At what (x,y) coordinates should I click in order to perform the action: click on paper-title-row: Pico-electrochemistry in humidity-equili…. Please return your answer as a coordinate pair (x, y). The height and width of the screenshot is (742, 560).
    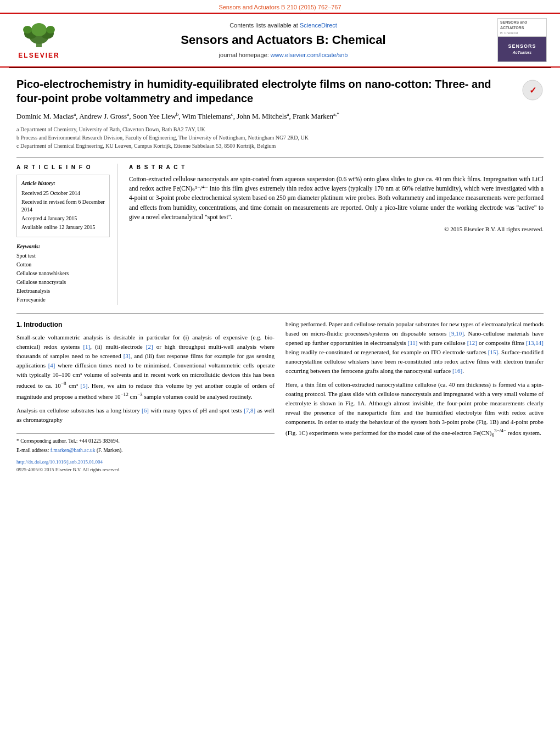
    Looking at the image, I should click on (280, 91).